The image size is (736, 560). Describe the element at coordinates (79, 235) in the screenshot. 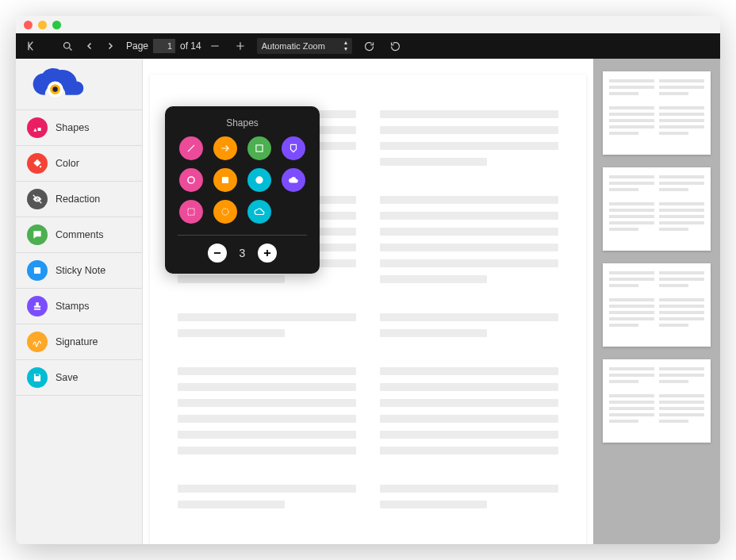

I see `sidebar-item-comments: Comments` at that location.